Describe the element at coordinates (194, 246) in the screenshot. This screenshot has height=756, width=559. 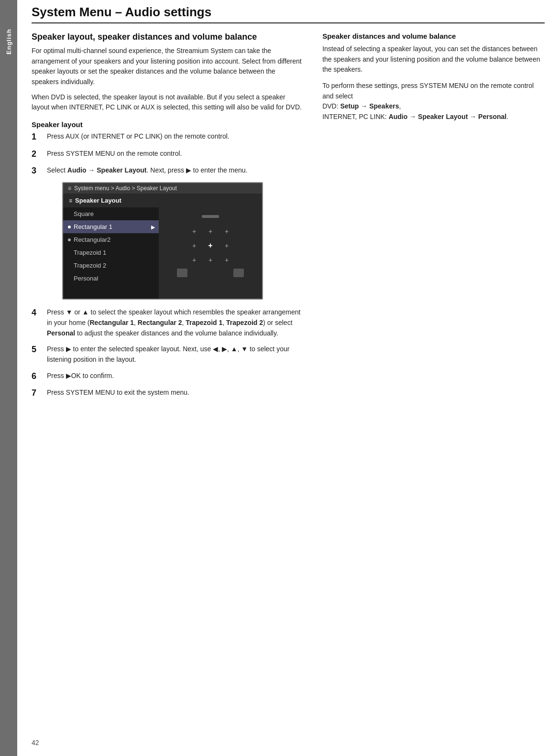
I see `sp-ml: +` at that location.